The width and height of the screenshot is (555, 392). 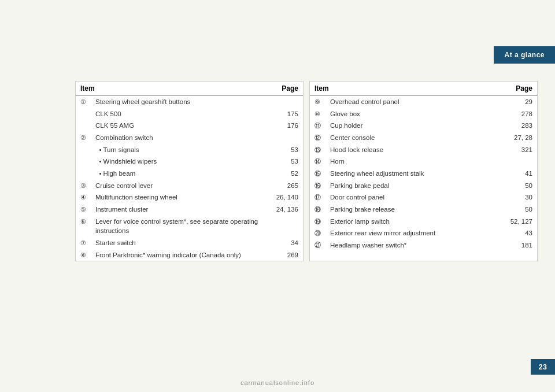 I want to click on table-row: ⑯Parking brake pedal50, so click(x=423, y=186).